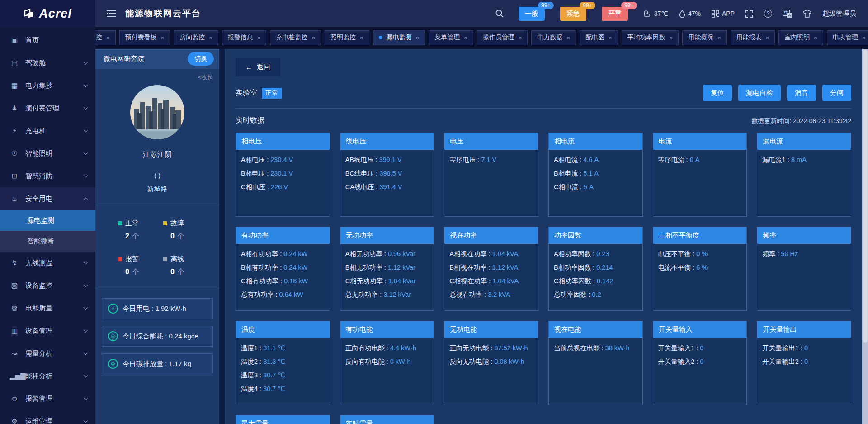 This screenshot has height=424, width=868. Describe the element at coordinates (14, 286) in the screenshot. I see `device-monitoring-icon: ▧` at that location.